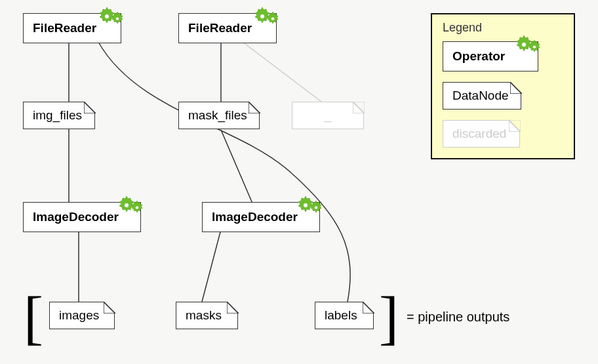  I want to click on node-label: Operator, so click(479, 56).